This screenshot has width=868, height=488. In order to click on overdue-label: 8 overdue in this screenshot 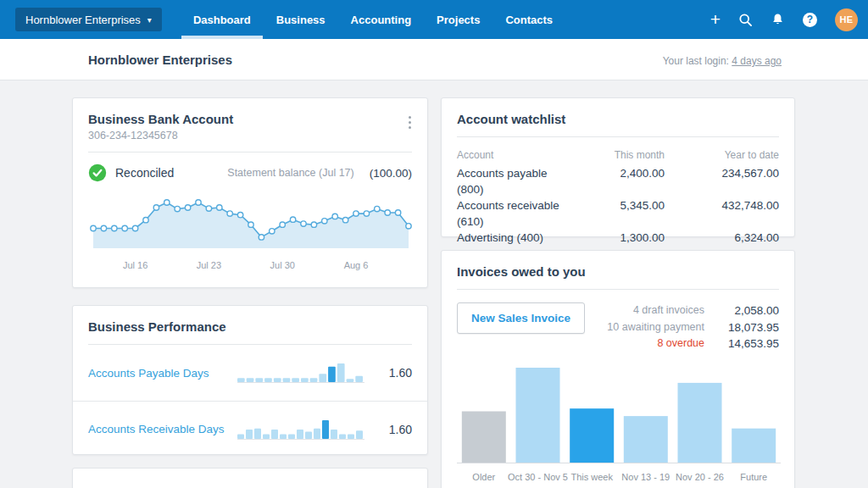, I will do `click(681, 344)`.